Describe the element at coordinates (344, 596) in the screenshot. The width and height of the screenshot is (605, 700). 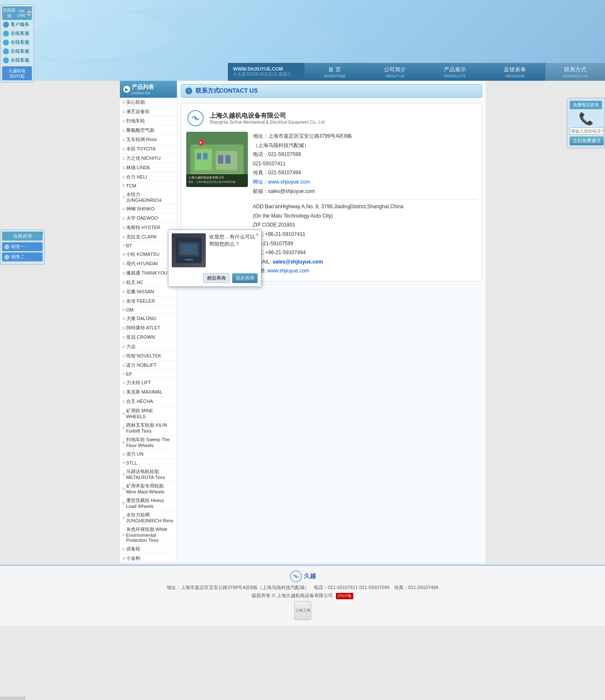
I see `icp-badge: 沪ICP备` at that location.